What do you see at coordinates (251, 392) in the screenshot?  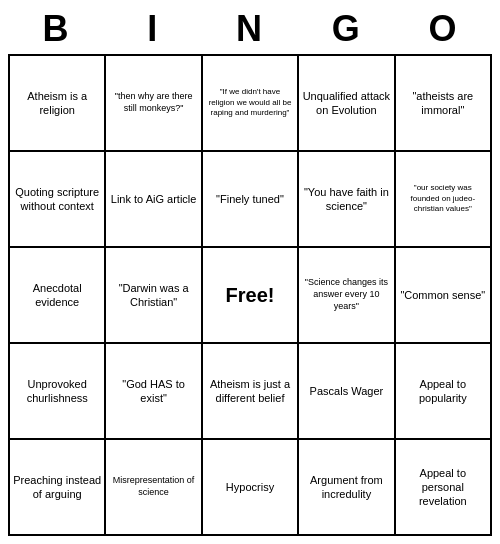 I see `table-row: Atheism is just a different belief` at bounding box center [251, 392].